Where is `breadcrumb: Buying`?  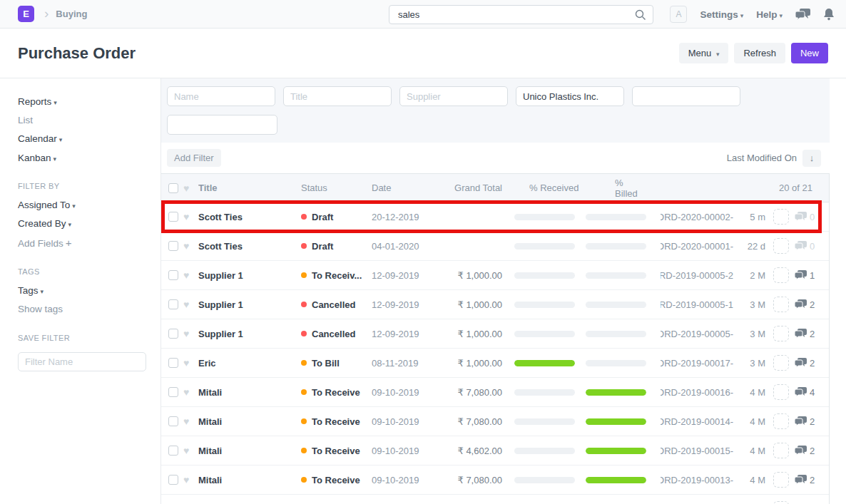 breadcrumb: Buying is located at coordinates (71, 14).